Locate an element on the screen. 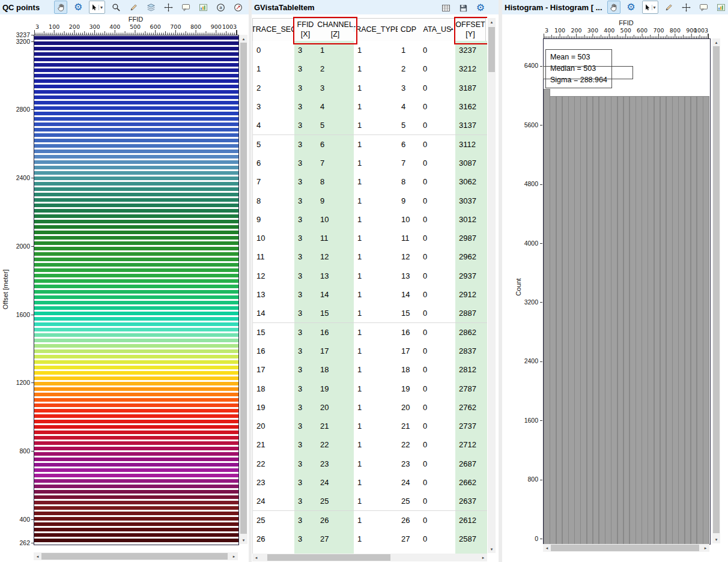 This screenshot has width=728, height=562. table-cell: 7 is located at coordinates (338, 163).